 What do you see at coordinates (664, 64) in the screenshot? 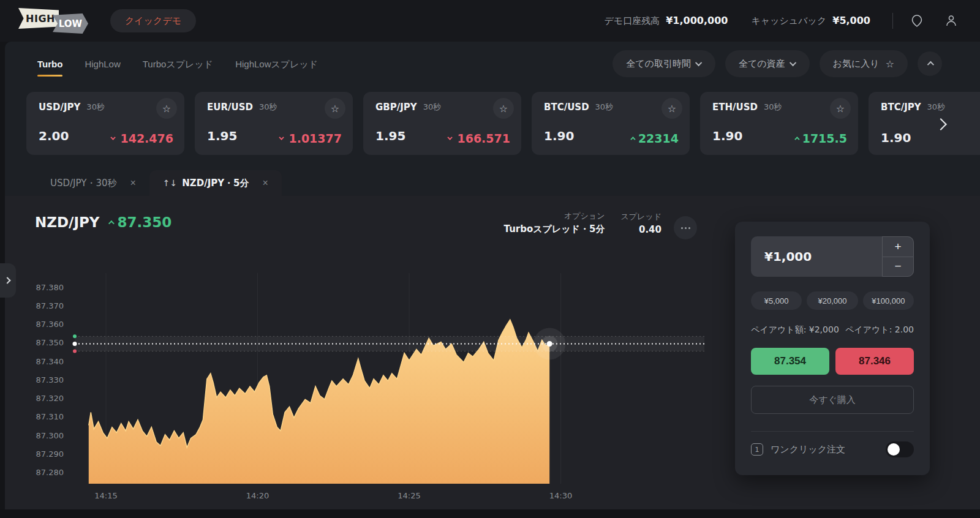
I see `trade-time-filter: 全ての取引時間` at bounding box center [664, 64].